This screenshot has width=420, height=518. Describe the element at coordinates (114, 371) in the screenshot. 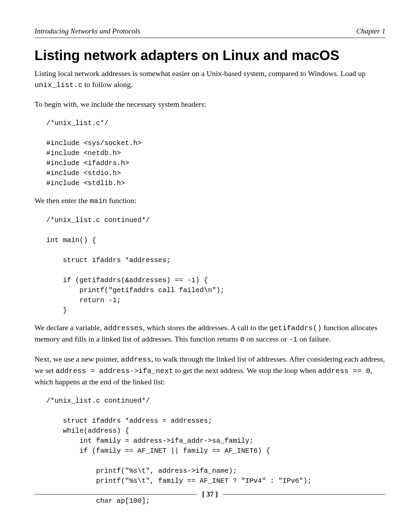

I see `inline-code-ifanext: address = address->ifa_next` at that location.